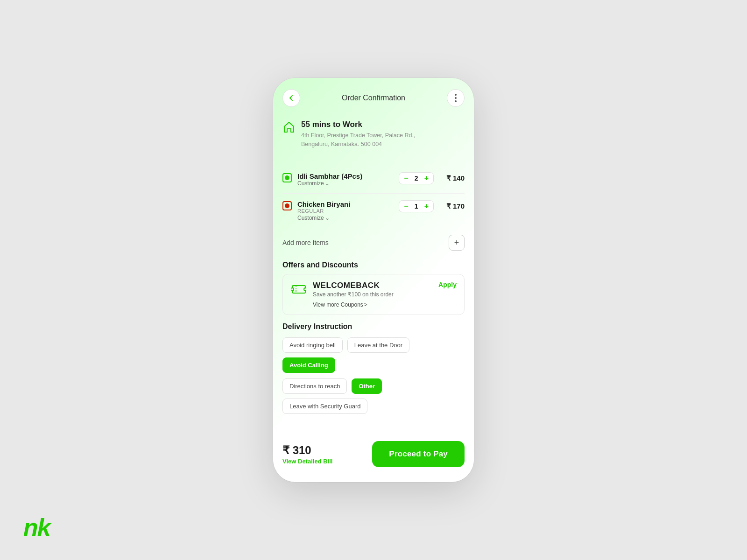 Image resolution: width=747 pixels, height=560 pixels. I want to click on dot2, so click(456, 98).